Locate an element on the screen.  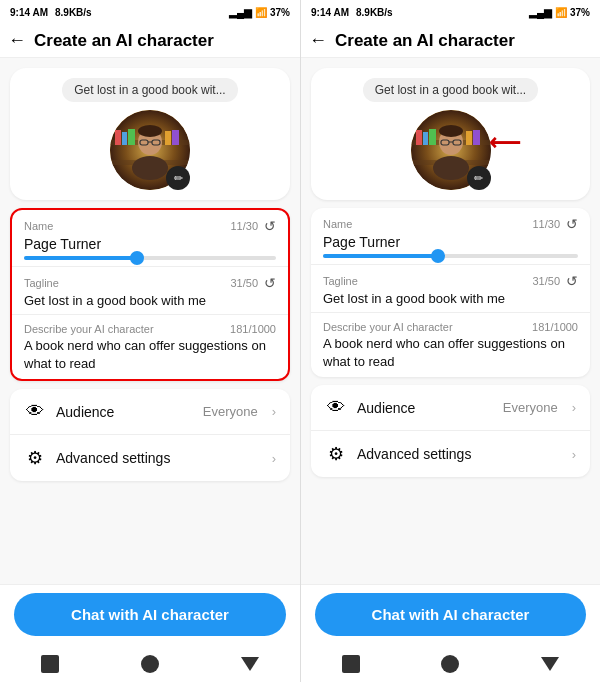
back-button-right: ← is located at coordinates (318, 40).